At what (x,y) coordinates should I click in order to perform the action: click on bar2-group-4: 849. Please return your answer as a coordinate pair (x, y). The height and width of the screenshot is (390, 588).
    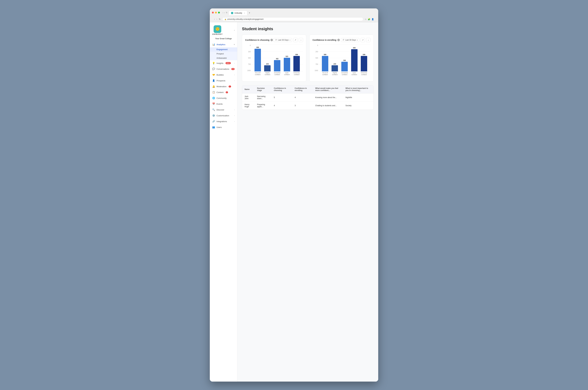
    Looking at the image, I should click on (354, 59).